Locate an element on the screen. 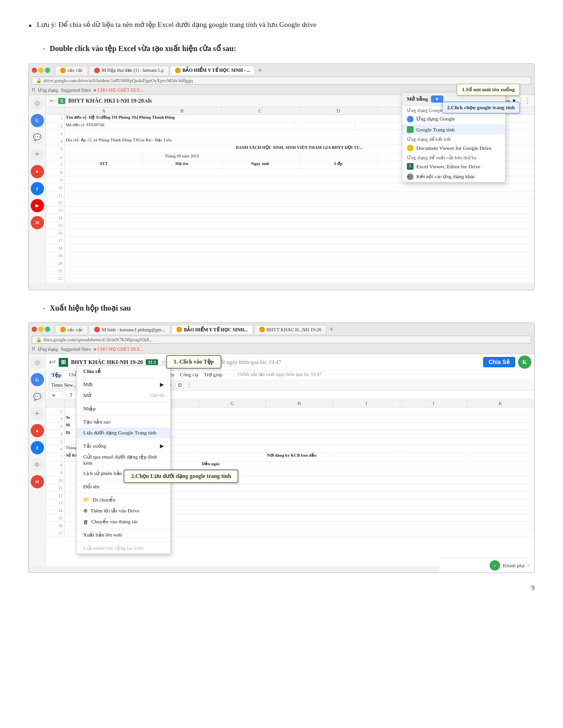 The image size is (563, 728). drive-icon: ⊙ is located at coordinates (37, 104).